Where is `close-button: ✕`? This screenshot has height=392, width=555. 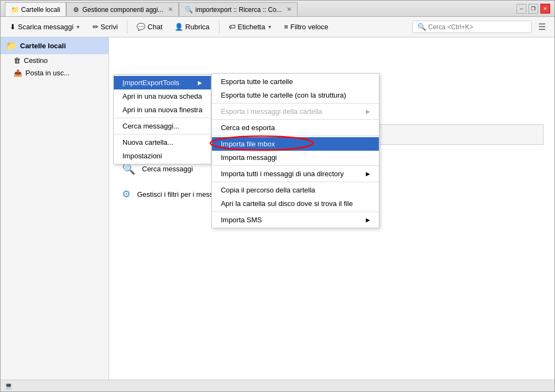
close-button: ✕ is located at coordinates (545, 9).